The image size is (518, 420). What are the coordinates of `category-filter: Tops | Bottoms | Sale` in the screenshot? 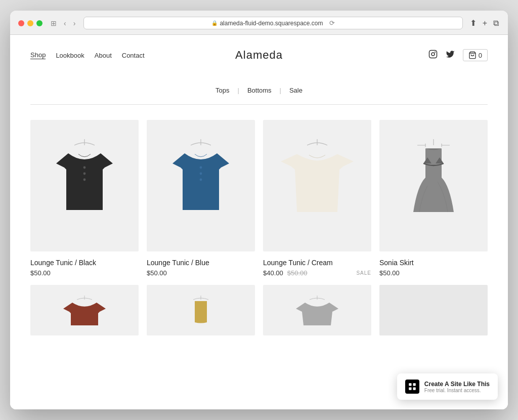 It's located at (259, 88).